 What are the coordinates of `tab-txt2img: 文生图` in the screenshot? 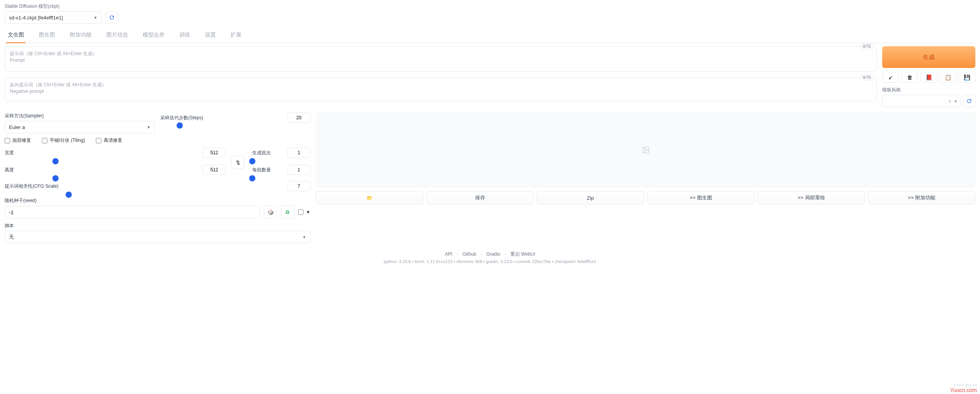 It's located at (16, 36).